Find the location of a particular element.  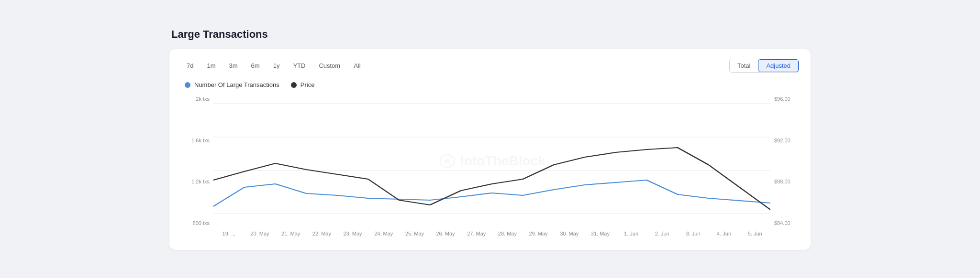

filter-1m: 1m is located at coordinates (211, 66).